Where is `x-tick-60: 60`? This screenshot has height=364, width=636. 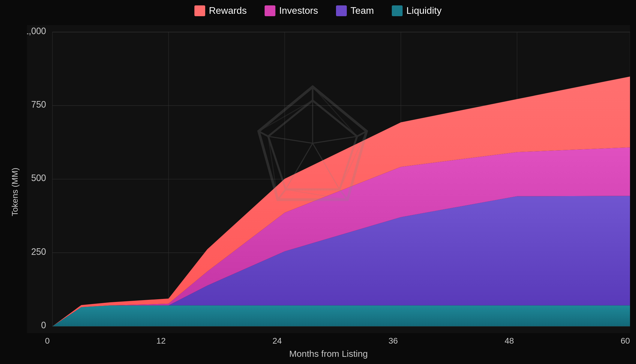 x-tick-60: 60 is located at coordinates (625, 341).